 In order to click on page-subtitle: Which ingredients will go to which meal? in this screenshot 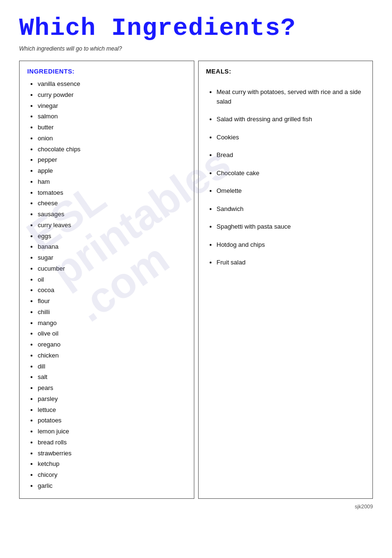, I will do `click(196, 49)`.